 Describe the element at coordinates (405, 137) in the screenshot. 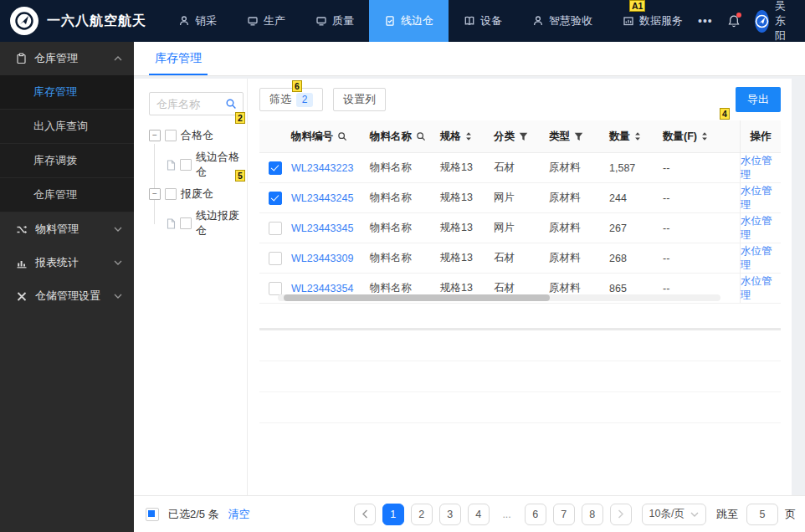

I see `column-header-material-name: 物料名称` at that location.